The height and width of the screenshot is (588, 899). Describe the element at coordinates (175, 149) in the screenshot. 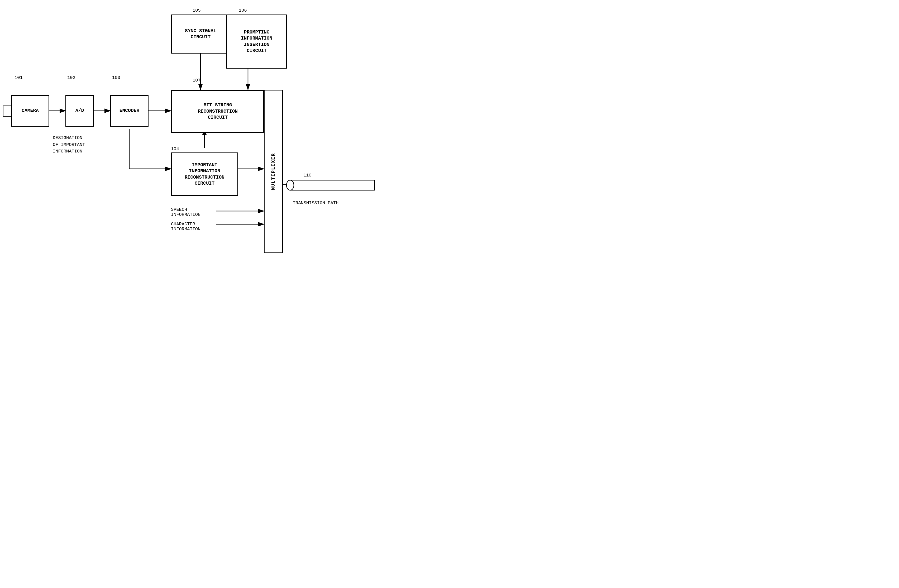

I see `ref-104: 104` at that location.